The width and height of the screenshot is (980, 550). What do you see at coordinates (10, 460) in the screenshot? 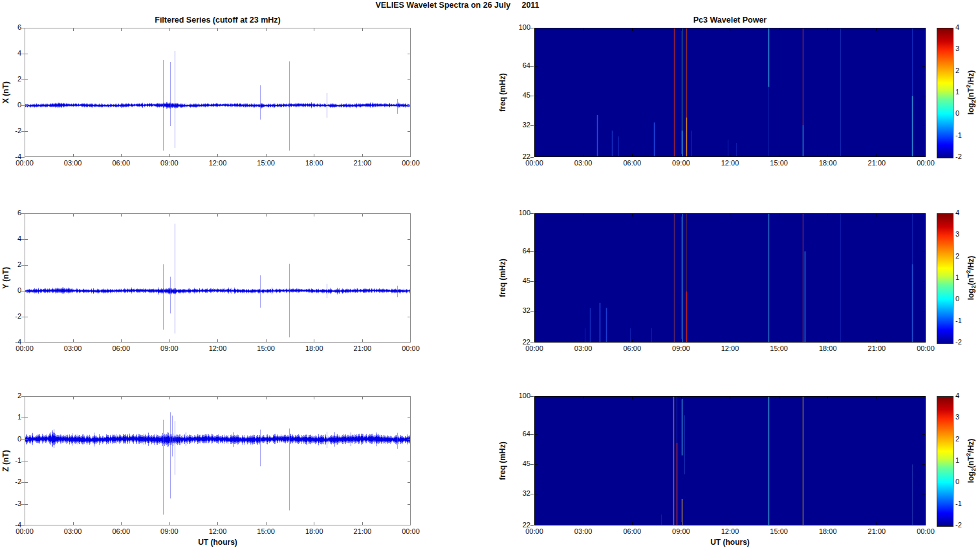
I see `y-tick-label: -1` at bounding box center [10, 460].